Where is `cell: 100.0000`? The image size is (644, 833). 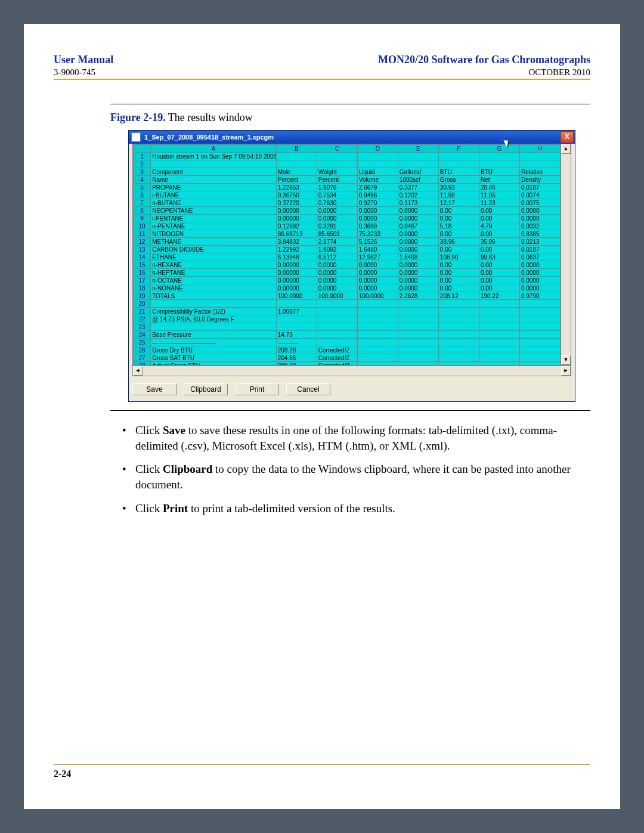 cell: 100.0000 is located at coordinates (337, 296).